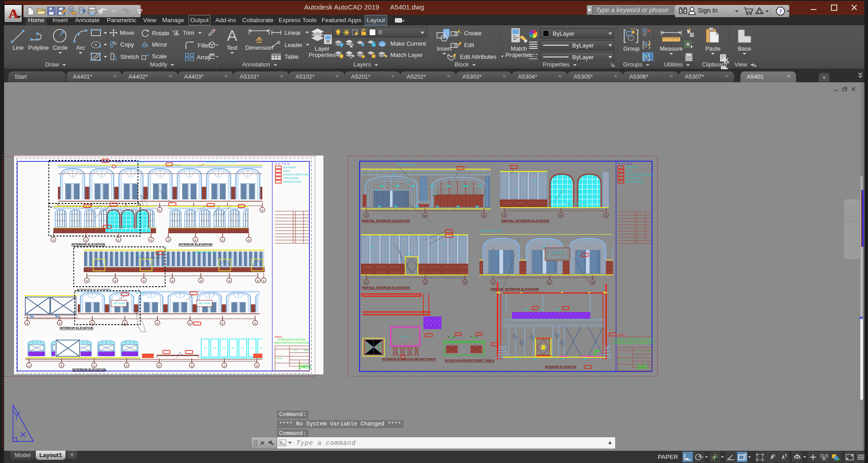 The height and width of the screenshot is (463, 868). I want to click on svg-text: SEE DETAIL #B VS, so click(577, 204).